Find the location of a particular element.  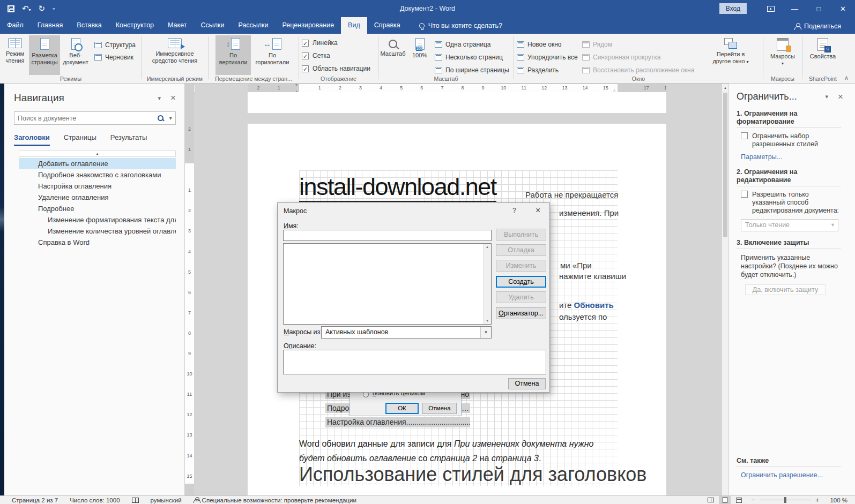

allow-editing-type-checkbox: Разрешить только указанный способ редакт… is located at coordinates (791, 202).